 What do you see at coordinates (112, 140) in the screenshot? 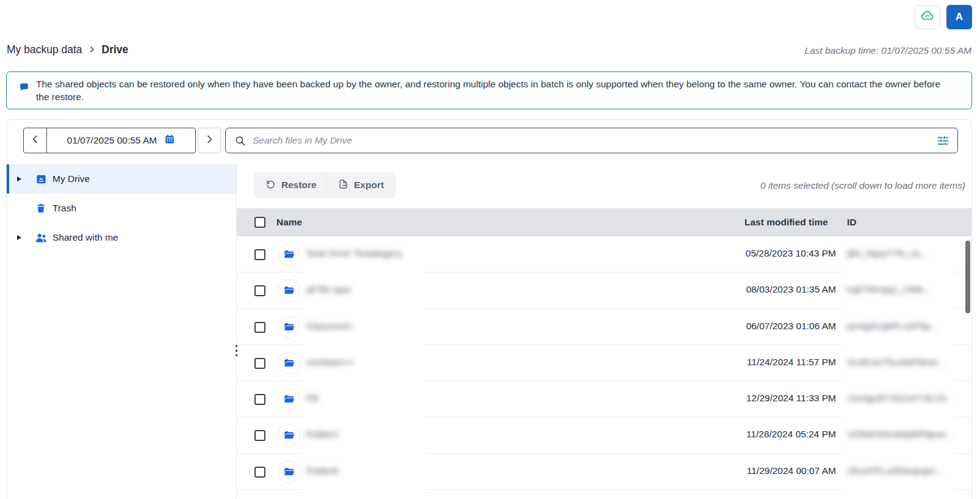
I see `backup-date-value: 01/07/2025 00:55 AM` at bounding box center [112, 140].